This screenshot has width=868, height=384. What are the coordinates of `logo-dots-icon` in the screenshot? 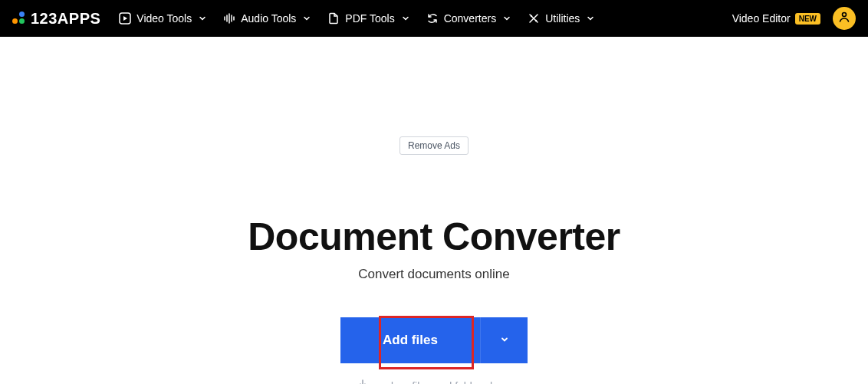 It's located at (19, 18).